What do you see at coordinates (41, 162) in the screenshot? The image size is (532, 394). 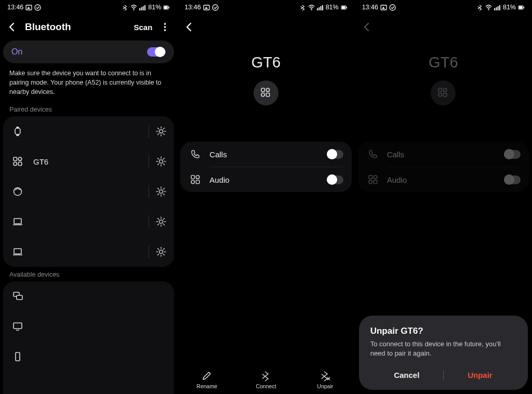 I see `device-name: GT6` at bounding box center [41, 162].